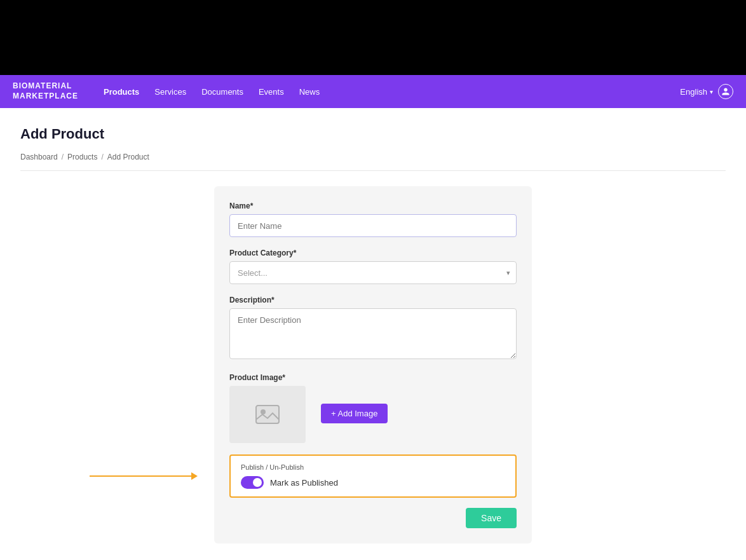 This screenshot has width=746, height=560. I want to click on category-form-group: Product Category* Select... ▾, so click(373, 266).